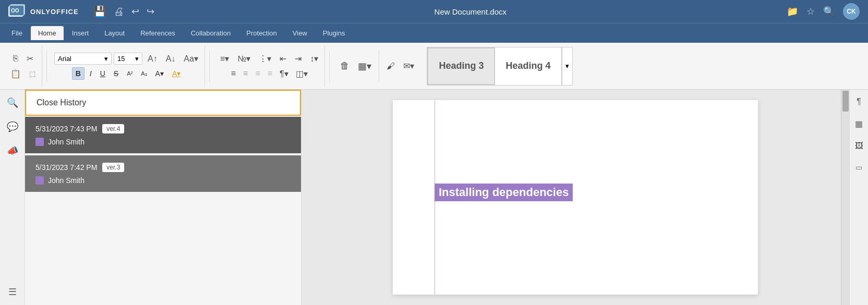 This screenshot has height=305, width=868. Describe the element at coordinates (160, 74) in the screenshot. I see `highlight-btn: A▾` at that location.